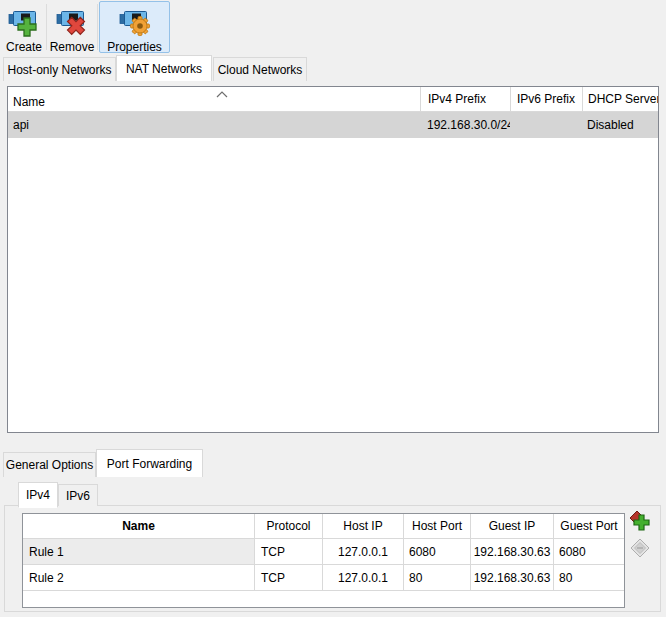 Image resolution: width=666 pixels, height=617 pixels. What do you see at coordinates (72, 22) in the screenshot?
I see `network-remove-icon` at bounding box center [72, 22].